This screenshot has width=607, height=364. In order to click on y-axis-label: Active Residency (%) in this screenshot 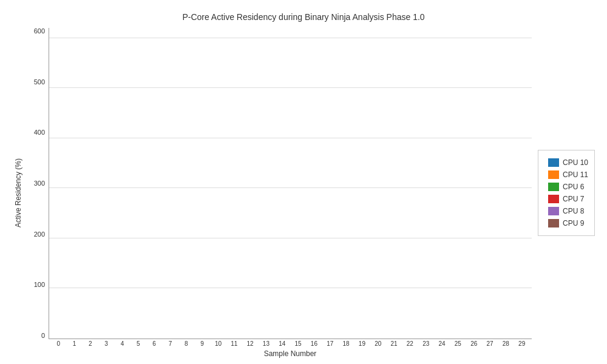, I will do `click(18, 193)`.